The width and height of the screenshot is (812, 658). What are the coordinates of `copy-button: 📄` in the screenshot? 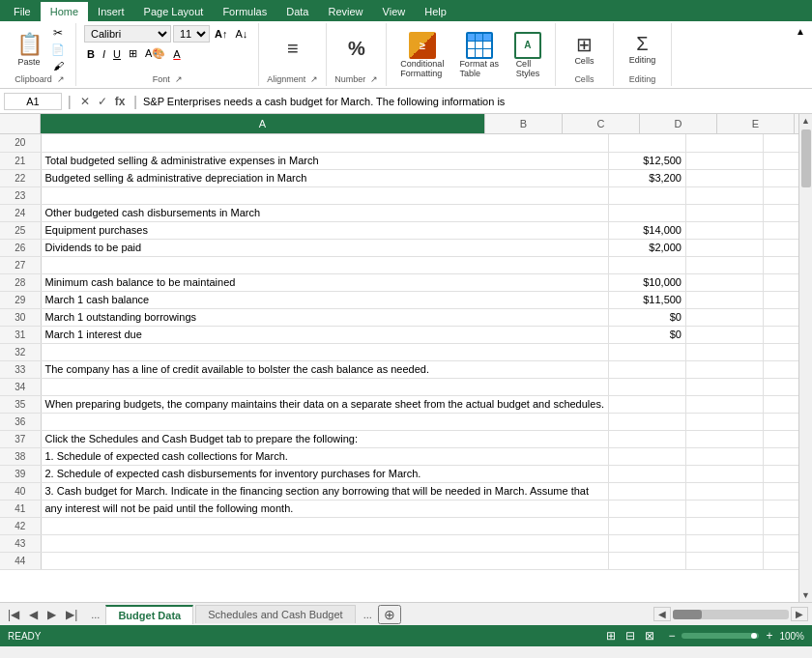 It's located at (58, 50).